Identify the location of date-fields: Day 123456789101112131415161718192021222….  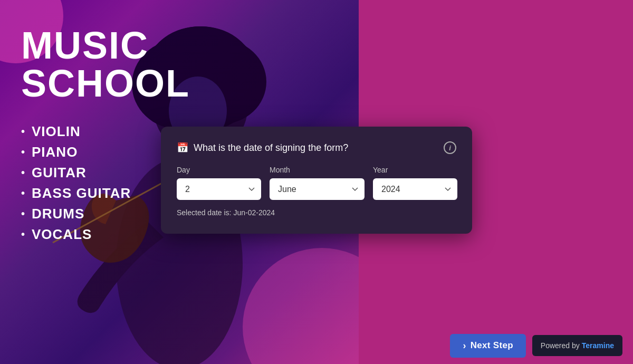
(316, 183).